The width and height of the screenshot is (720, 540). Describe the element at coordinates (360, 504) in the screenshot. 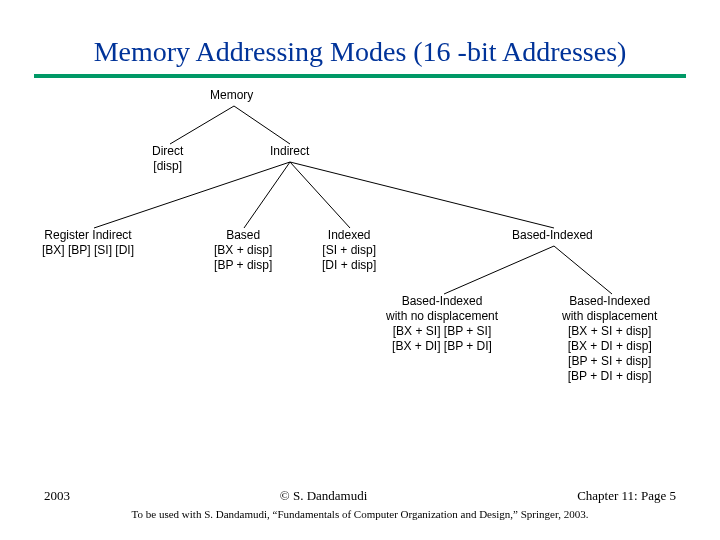

I see `footer: 2003 © S. Dandamudi Chapter 11: Page 5 T…` at that location.